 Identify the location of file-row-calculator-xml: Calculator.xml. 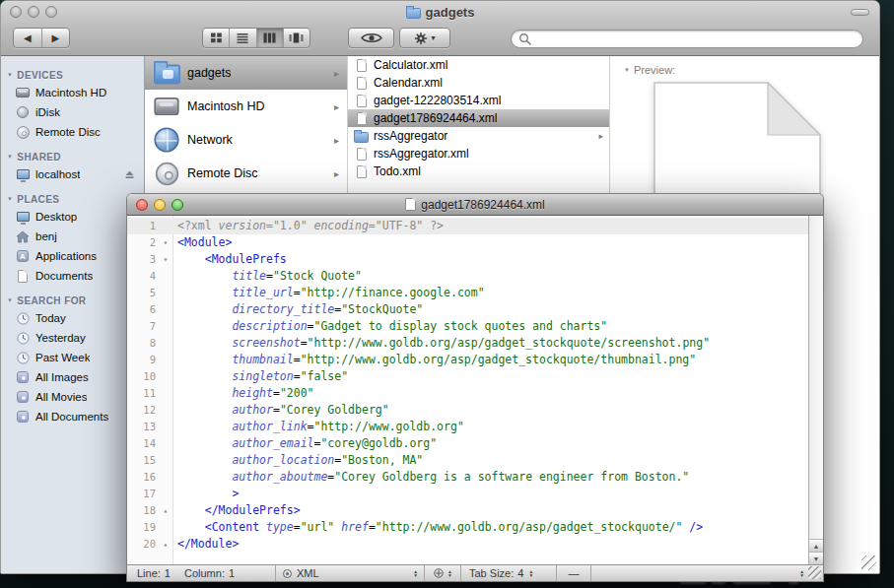
(479, 65).